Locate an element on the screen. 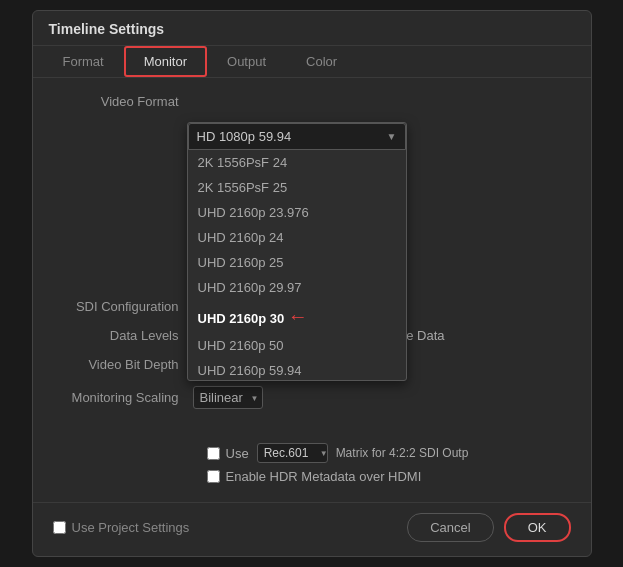  dropdown-list: 2K 1556PsF 24 2K 1556PsF 25 UHD 2160p 23… is located at coordinates (297, 265).